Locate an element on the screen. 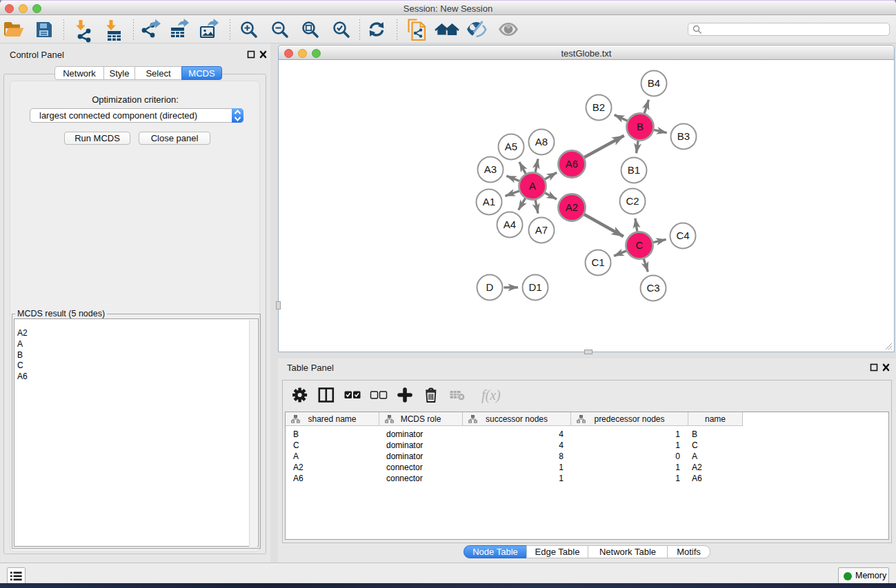 The width and height of the screenshot is (896, 588). svg-text: D1 is located at coordinates (535, 287).